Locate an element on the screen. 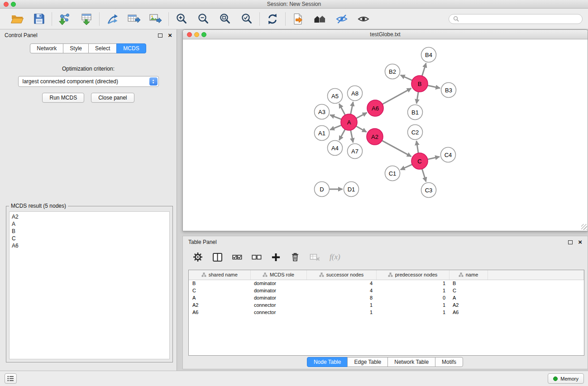 This screenshot has height=386, width=588. column-header-name: name is located at coordinates (468, 275).